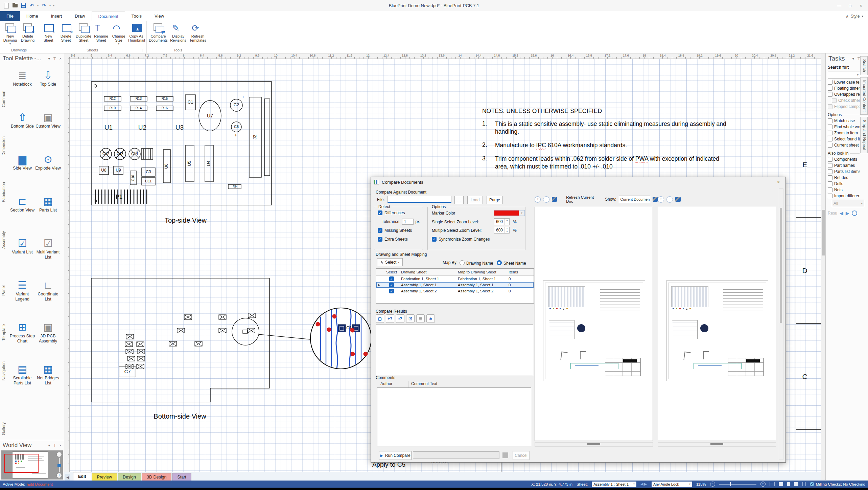 This screenshot has width=868, height=490. What do you see at coordinates (22, 297) in the screenshot?
I see `tool-variant-legend: ☰Variant Legend` at bounding box center [22, 297].